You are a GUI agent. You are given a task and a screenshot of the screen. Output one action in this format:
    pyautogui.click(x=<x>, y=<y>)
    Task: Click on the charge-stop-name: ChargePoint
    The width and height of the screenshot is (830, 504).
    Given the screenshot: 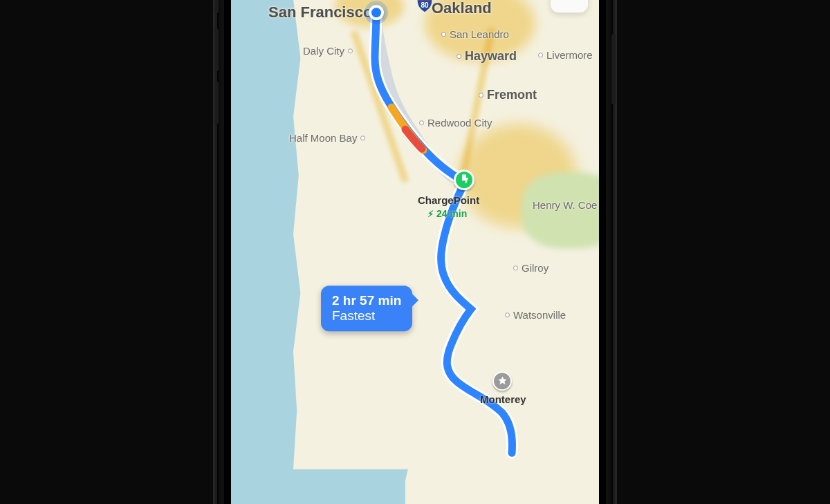 What is the action you would take?
    pyautogui.click(x=448, y=200)
    